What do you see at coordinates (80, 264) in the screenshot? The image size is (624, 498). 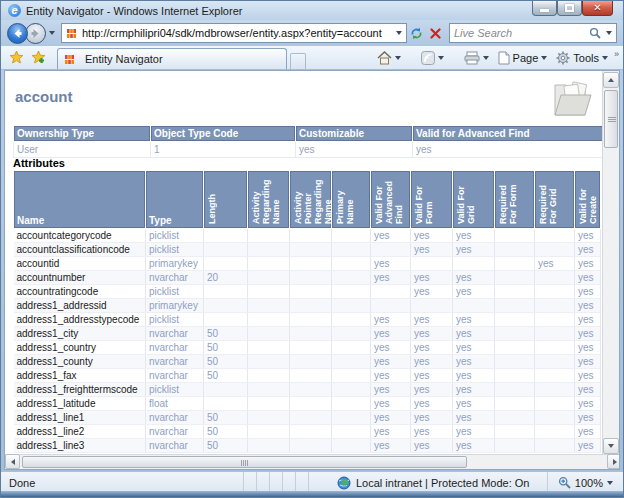 I see `attribute-name-cell: accountid` at bounding box center [80, 264].